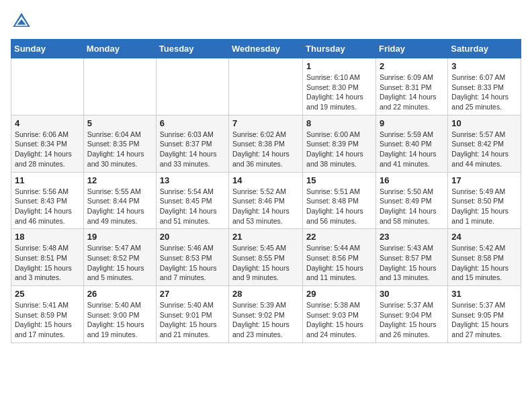 Image resolution: width=532 pixels, height=411 pixels. What do you see at coordinates (120, 263) in the screenshot?
I see `day-info: Sunrise: 5:47 AM Sunset: 8:52 PM Dayligh…` at bounding box center [120, 263].